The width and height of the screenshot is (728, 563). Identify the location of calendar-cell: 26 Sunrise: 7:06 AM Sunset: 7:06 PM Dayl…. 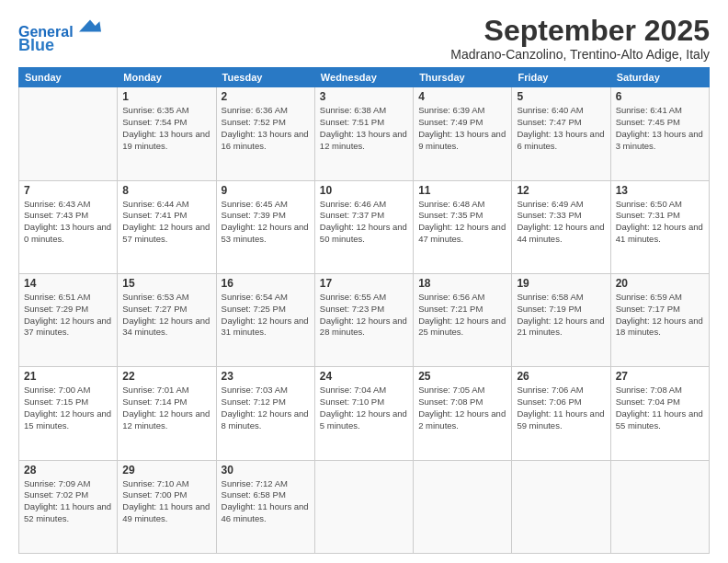
(561, 414).